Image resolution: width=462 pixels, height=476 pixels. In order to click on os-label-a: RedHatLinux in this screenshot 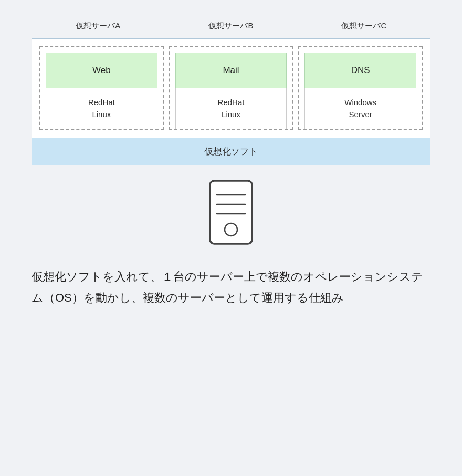, I will do `click(102, 108)`.